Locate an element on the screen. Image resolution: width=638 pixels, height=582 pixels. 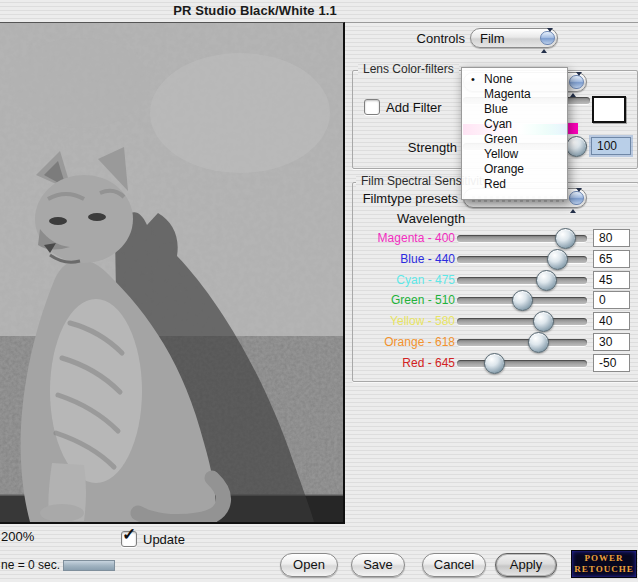
wavelength-slider-row: Green - 5100 is located at coordinates (494, 300).